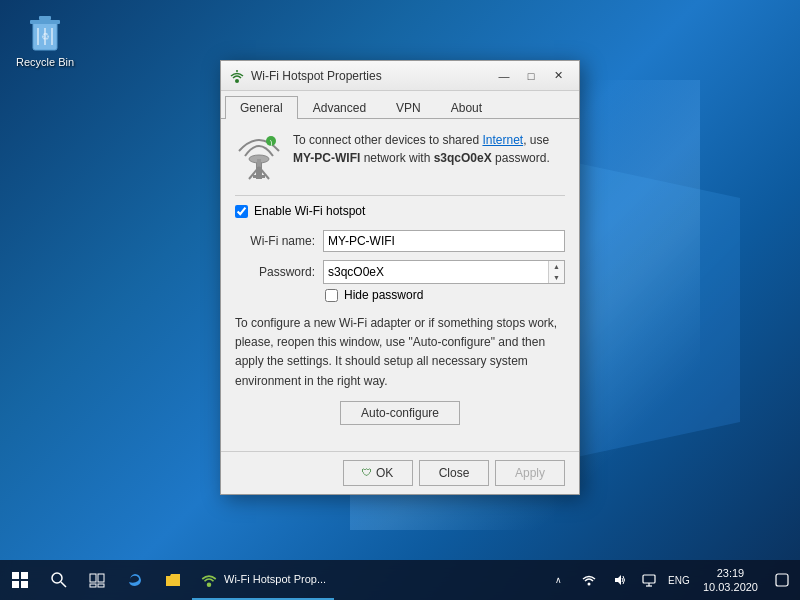  Describe the element at coordinates (400, 211) in the screenshot. I see `enable-hotspot-row: Enable Wi-Fi hotspot` at that location.